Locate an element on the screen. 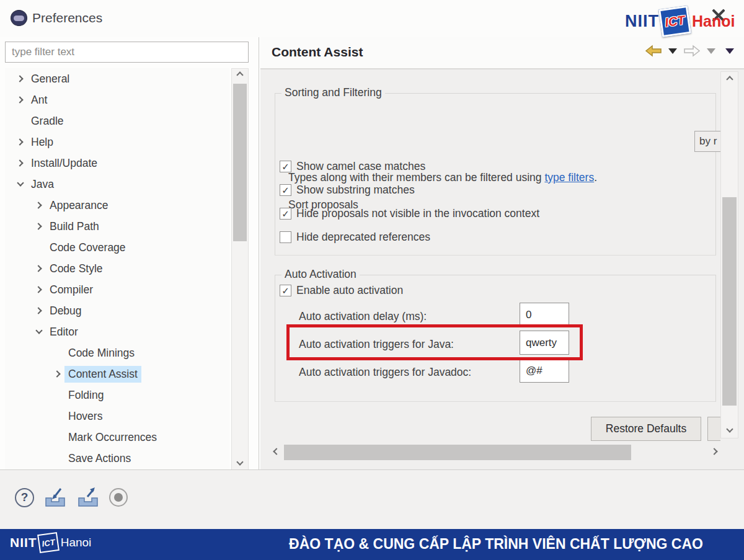 This screenshot has height=560, width=744. scroll-left-icon is located at coordinates (277, 451).